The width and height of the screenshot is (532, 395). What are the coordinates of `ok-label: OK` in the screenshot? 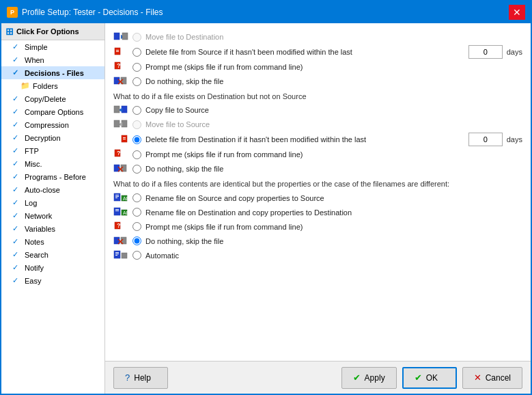 It's located at (432, 378).